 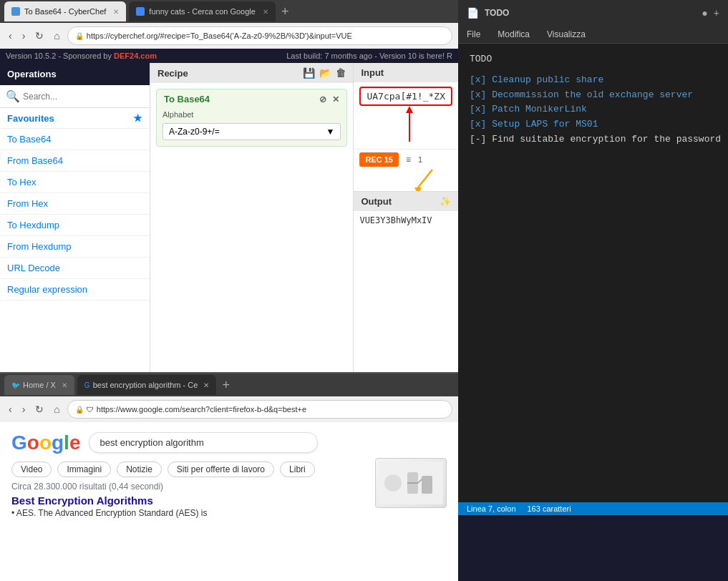 I want to click on google-search-query: best encryption algorithm, so click(x=152, y=442).